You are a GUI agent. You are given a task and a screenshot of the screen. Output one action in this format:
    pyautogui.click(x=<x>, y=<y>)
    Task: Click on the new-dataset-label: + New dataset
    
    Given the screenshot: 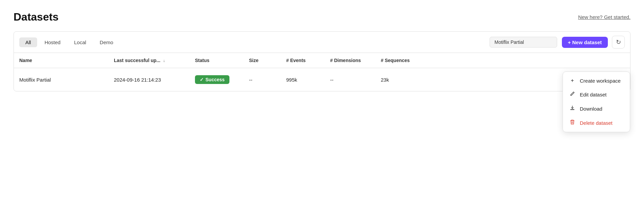 What is the action you would take?
    pyautogui.click(x=585, y=42)
    